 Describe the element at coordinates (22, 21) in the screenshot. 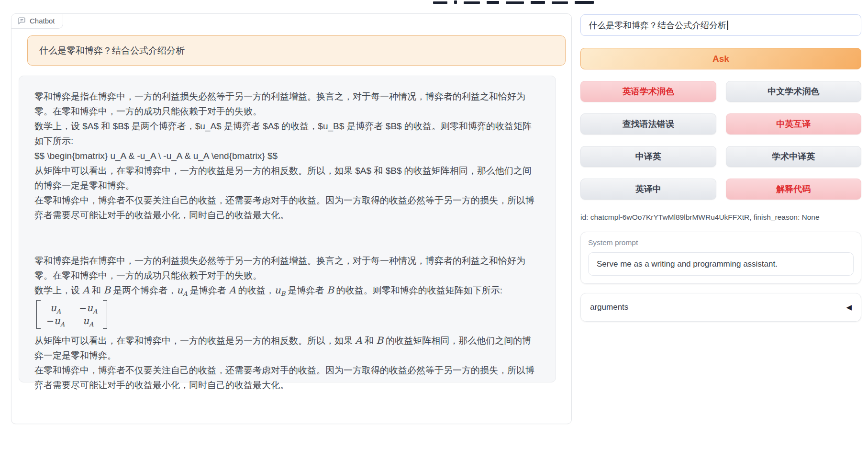

I see `chat-bubble-icon` at that location.